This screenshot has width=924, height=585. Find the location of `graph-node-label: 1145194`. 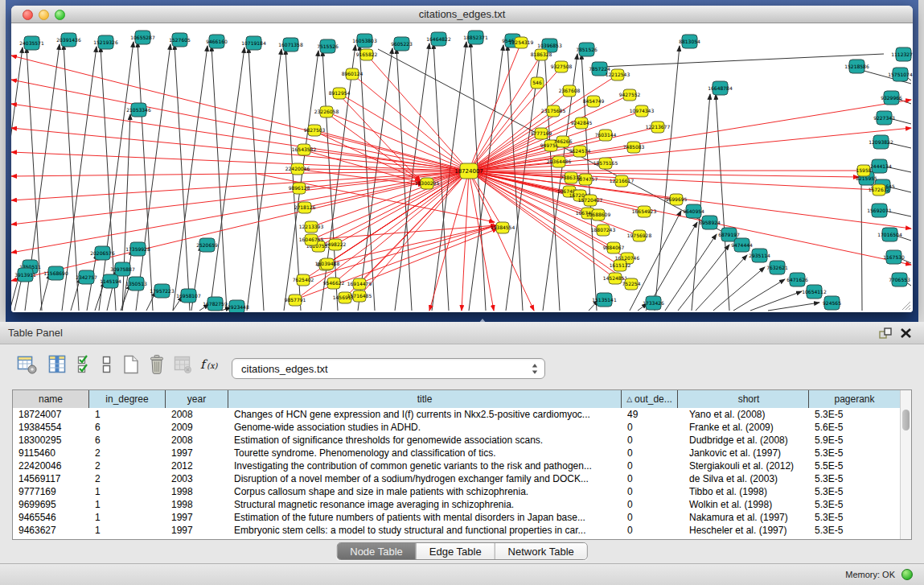

graph-node-label: 1145194 is located at coordinates (111, 282).